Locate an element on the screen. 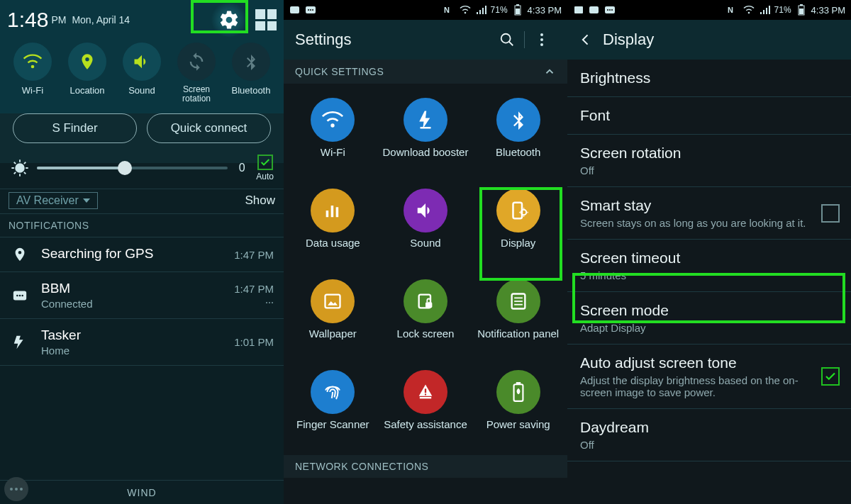 The width and height of the screenshot is (851, 504). tile-safety-assistance: Safety assistance is located at coordinates (425, 408).